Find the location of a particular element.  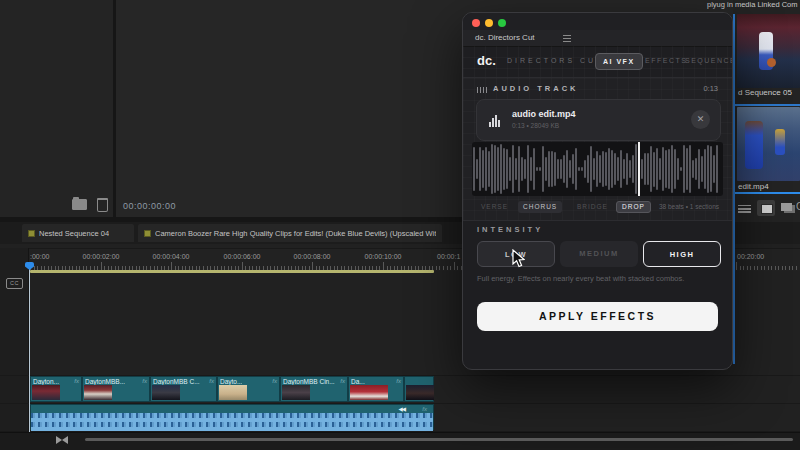

audio-file-name: audio edit.mp4 is located at coordinates (544, 114).